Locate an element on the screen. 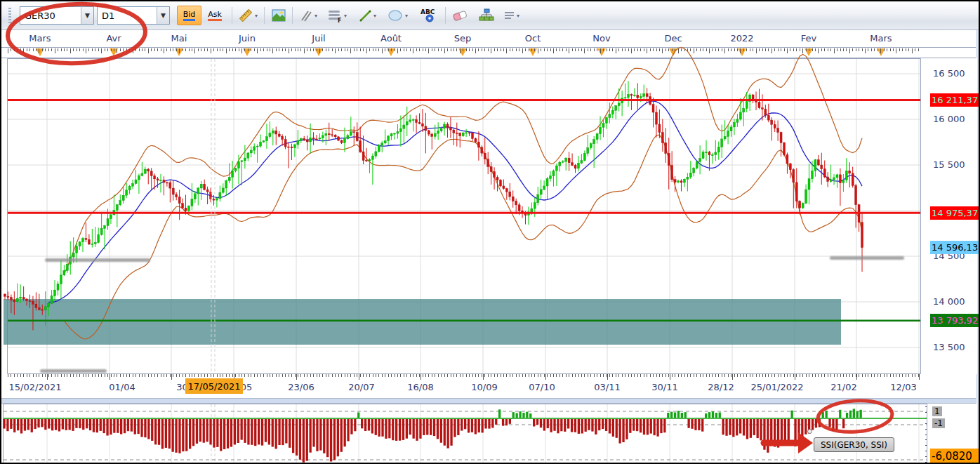 The height and width of the screenshot is (464, 980). month-tick-ruler is located at coordinates (489, 53).